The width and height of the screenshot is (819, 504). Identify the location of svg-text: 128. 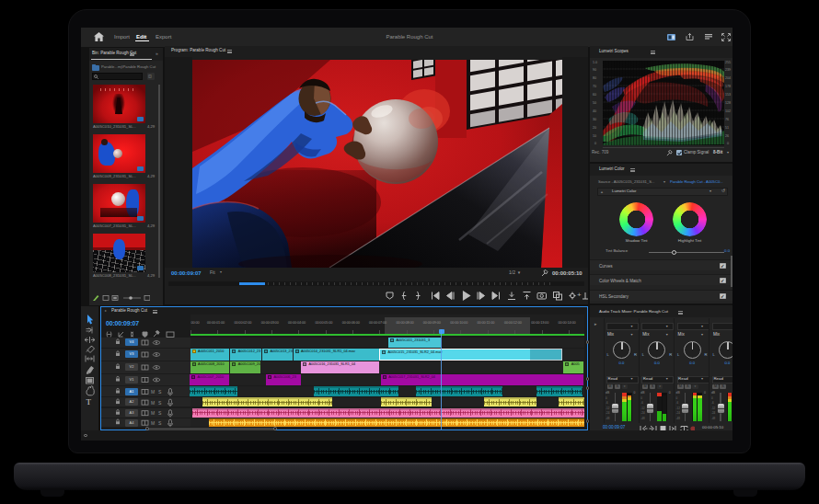
(728, 103).